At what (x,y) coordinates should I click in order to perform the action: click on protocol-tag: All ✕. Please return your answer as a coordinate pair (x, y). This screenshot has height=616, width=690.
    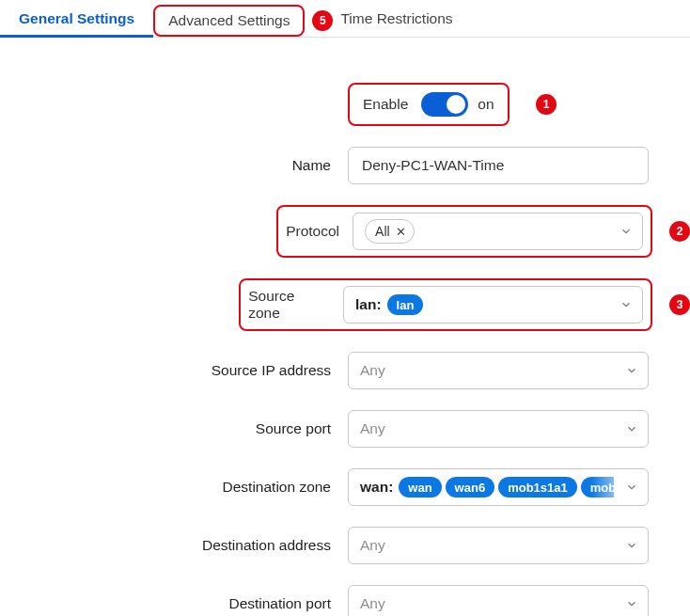
    Looking at the image, I should click on (389, 231).